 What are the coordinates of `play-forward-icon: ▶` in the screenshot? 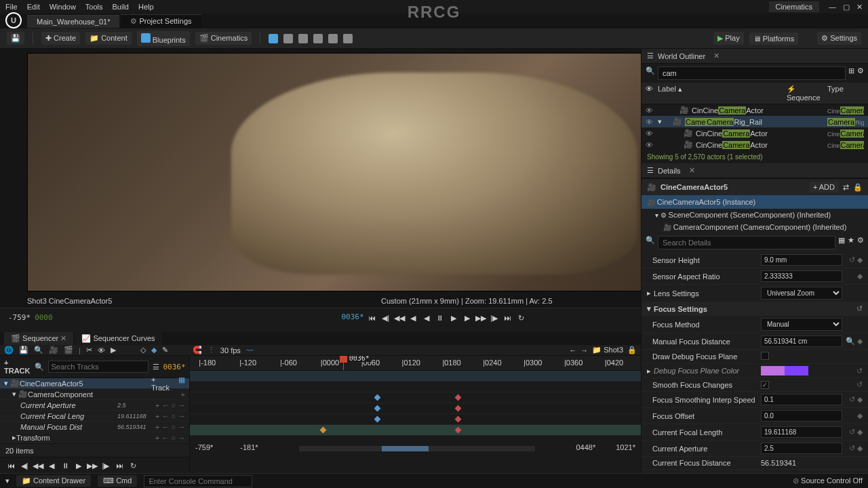 It's located at (454, 318).